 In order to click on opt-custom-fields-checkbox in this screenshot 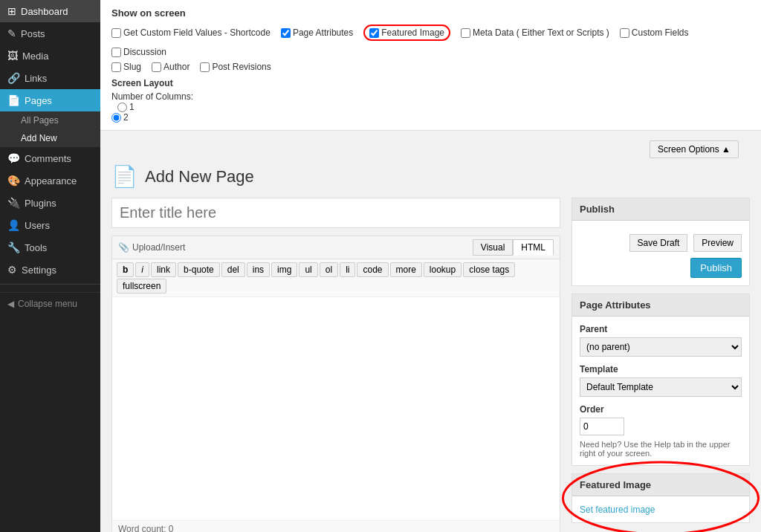, I will do `click(624, 33)`.